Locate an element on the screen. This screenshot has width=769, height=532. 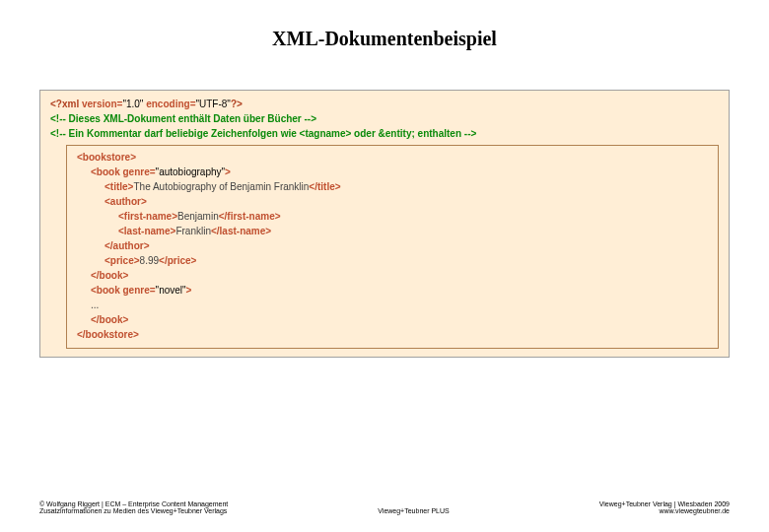
first-text: Benjamin is located at coordinates (198, 217).